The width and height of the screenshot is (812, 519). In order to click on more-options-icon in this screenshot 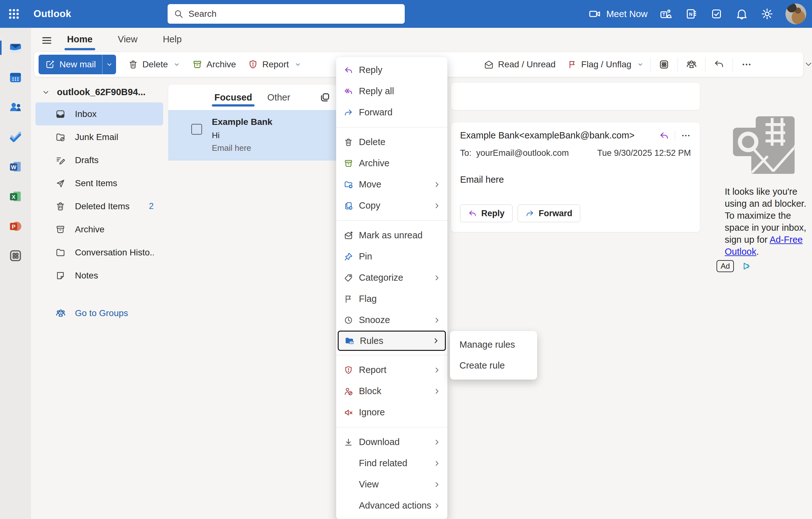, I will do `click(686, 135)`.